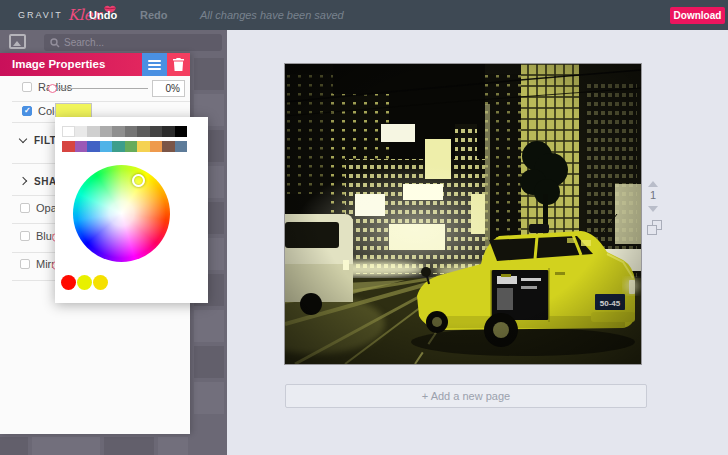 The image size is (728, 455). I want to click on color-wheel-selector, so click(138, 180).